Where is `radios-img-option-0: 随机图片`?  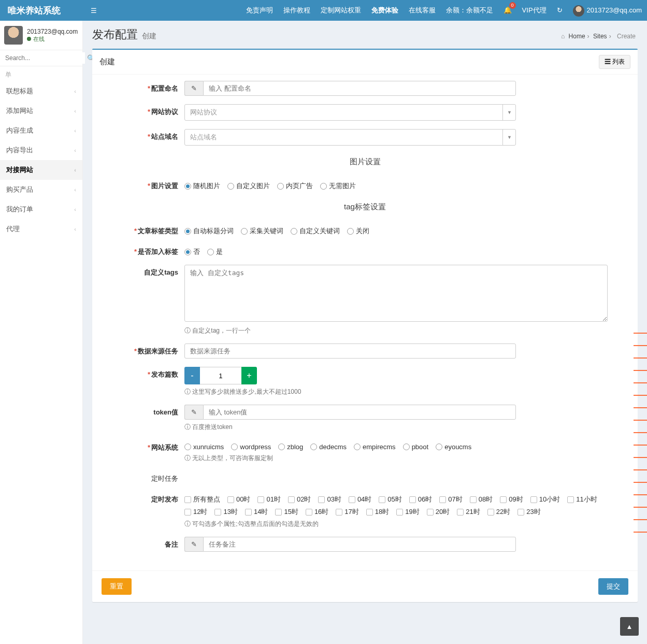 radios-img-option-0: 随机图片 is located at coordinates (202, 186).